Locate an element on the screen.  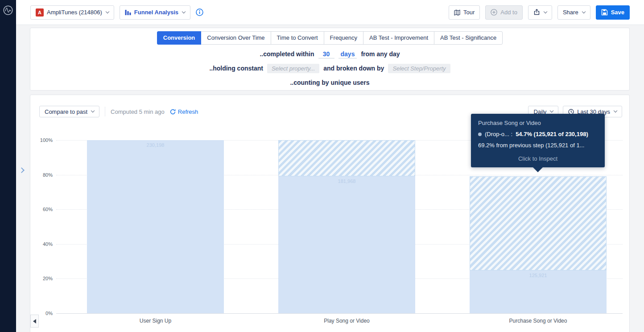
save-label: Save is located at coordinates (618, 12).